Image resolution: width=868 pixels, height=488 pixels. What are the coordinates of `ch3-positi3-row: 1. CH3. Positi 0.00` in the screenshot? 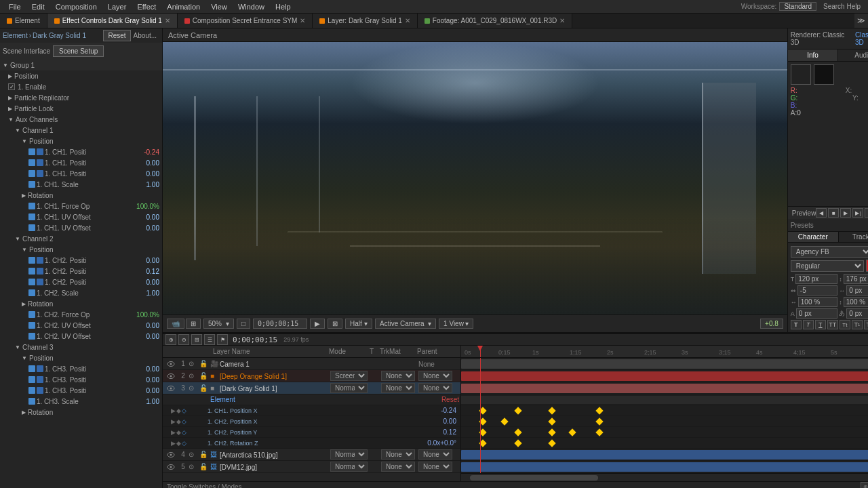 It's located at (81, 390).